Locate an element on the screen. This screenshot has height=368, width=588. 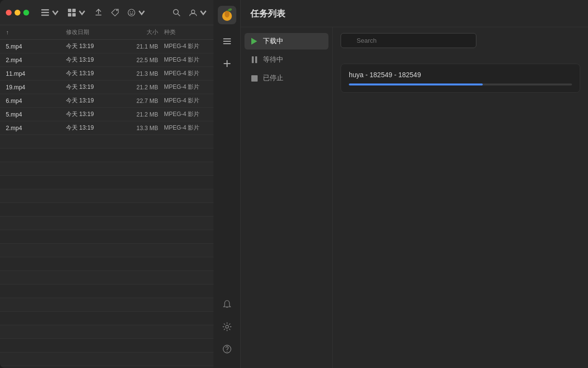
download-item-card: huya - 182549 - 182549 is located at coordinates (460, 78).